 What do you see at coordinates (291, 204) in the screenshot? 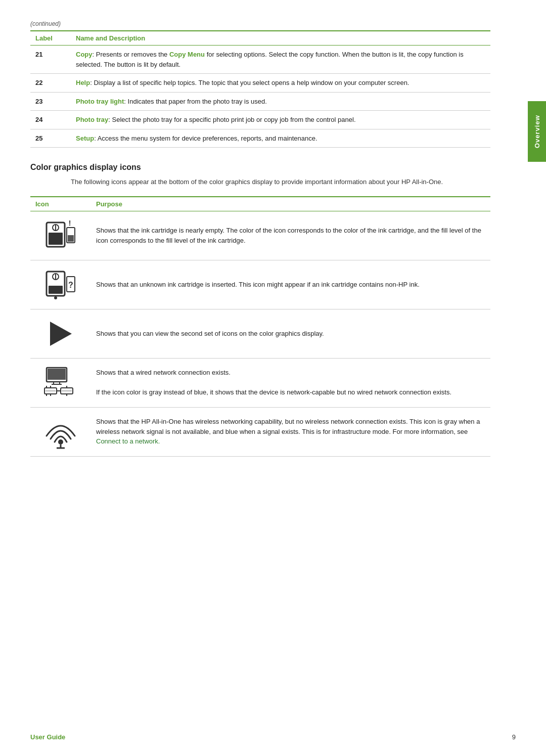
I see `purpose-col-header: Purpose` at bounding box center [291, 204].